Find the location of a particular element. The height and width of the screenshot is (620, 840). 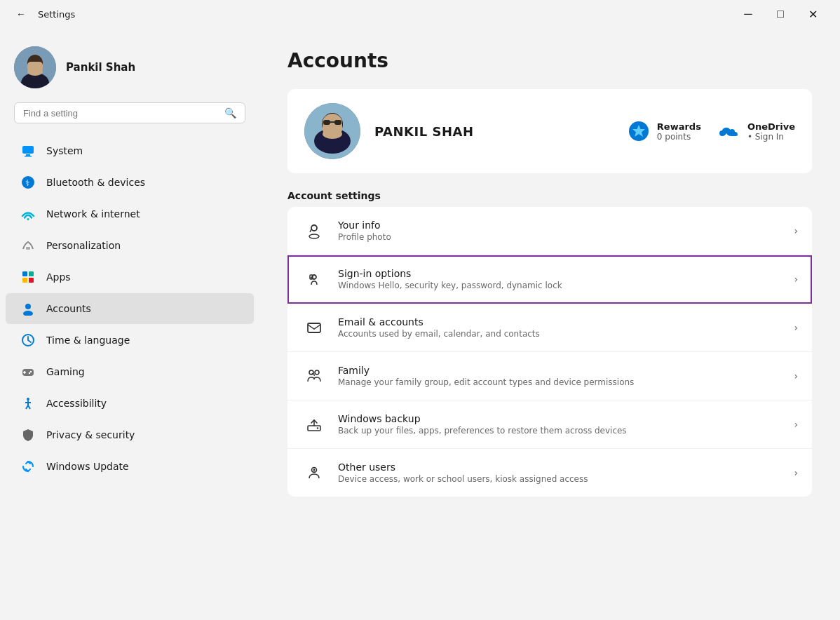

privacy-icon is located at coordinates (28, 435).